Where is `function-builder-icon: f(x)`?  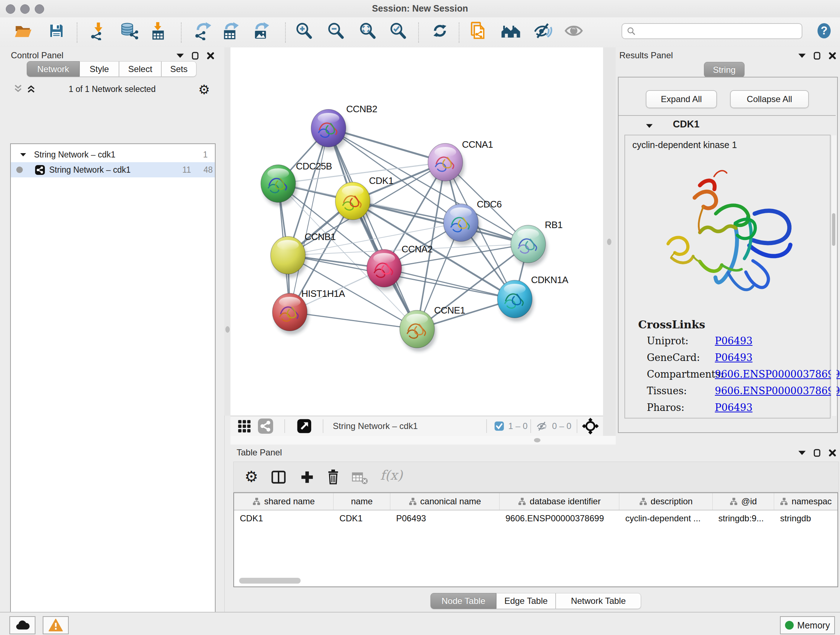
function-builder-icon: f(x) is located at coordinates (391, 475).